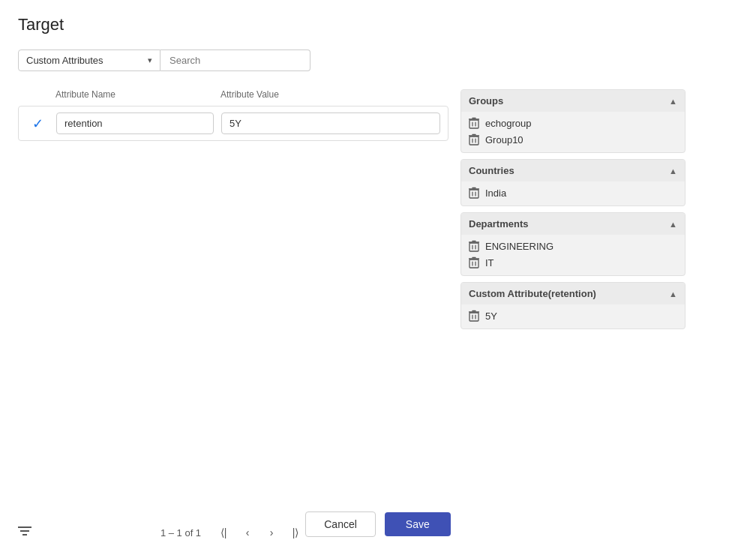 The image size is (756, 558). Describe the element at coordinates (674, 101) in the screenshot. I see `groups-collapse-icon: ▲` at that location.